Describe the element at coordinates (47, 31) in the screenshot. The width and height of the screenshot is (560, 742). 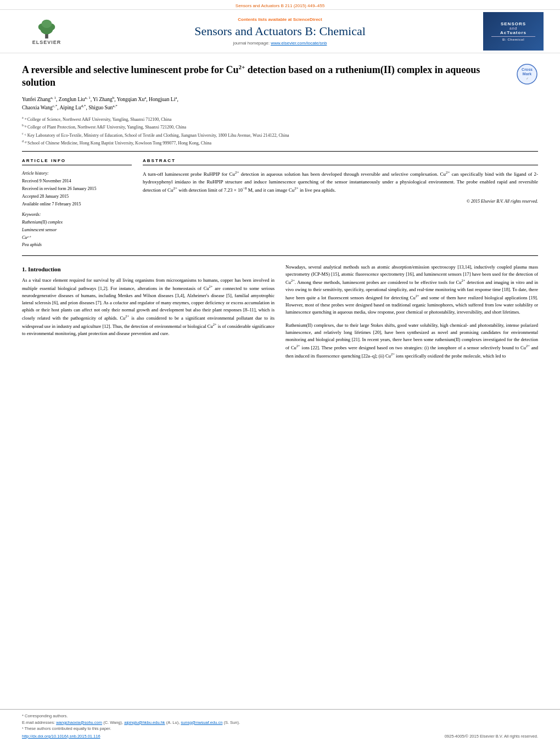
I see `elsevier-logo: ELSEVIER` at that location.